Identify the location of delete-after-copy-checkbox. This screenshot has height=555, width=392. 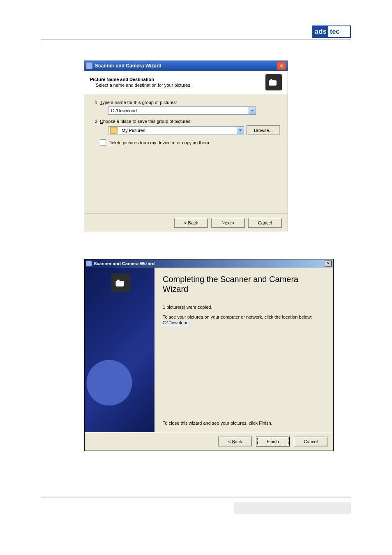
(103, 142).